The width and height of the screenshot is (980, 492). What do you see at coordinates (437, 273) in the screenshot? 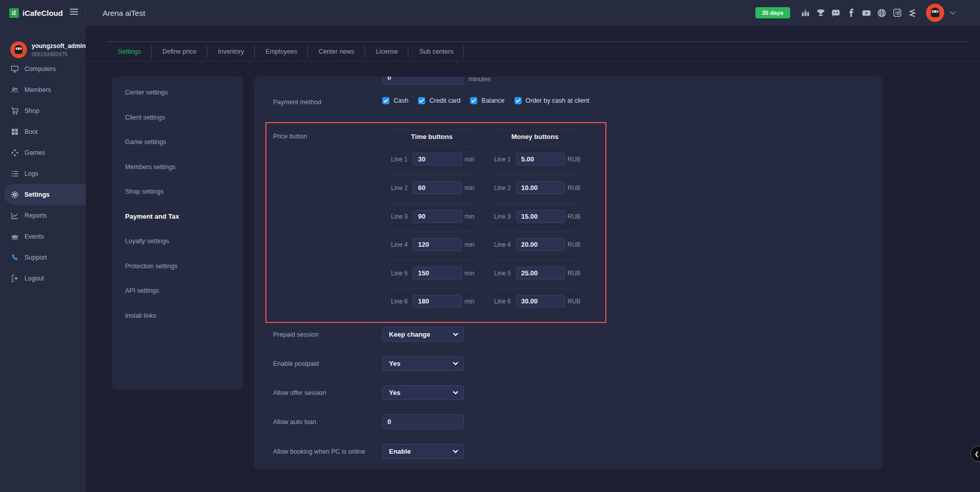
I see `time-line-5-input` at bounding box center [437, 273].